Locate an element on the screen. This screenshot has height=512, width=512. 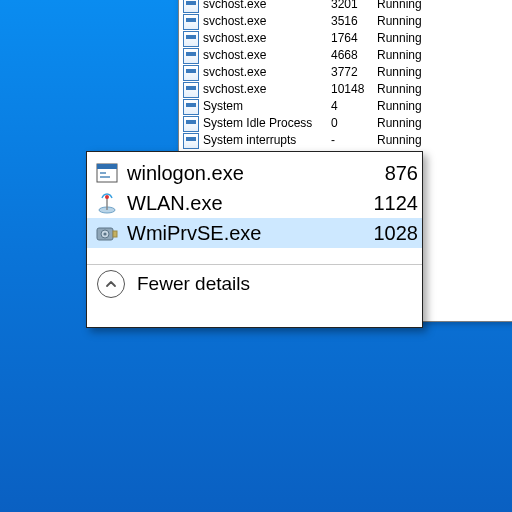
process-pid: 1124 is located at coordinates (389, 204).